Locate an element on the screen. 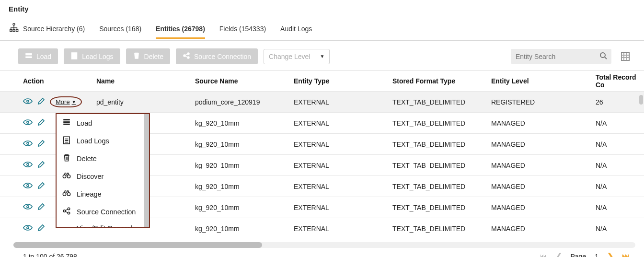  column-picker-icon is located at coordinates (625, 57).